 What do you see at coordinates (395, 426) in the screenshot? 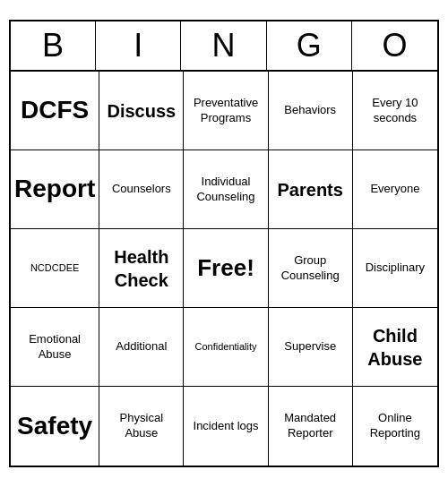
I see `bingo-cell: Online Reporting` at bounding box center [395, 426].